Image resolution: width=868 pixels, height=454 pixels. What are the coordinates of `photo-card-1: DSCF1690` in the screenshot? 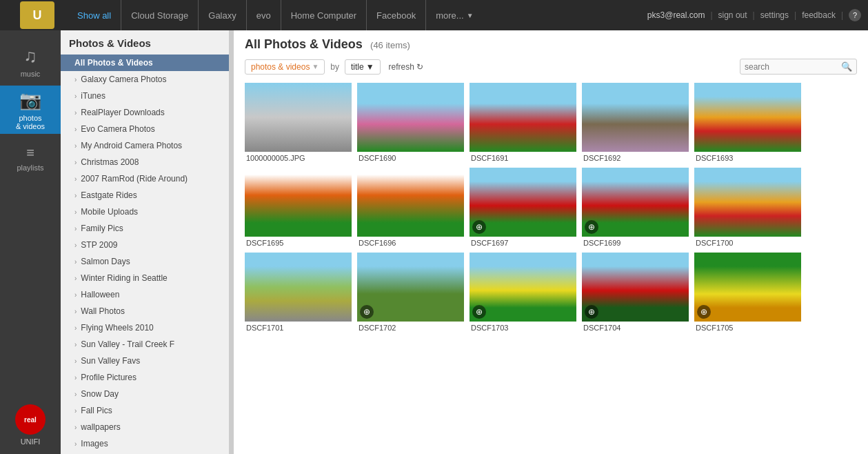 It's located at (411, 123).